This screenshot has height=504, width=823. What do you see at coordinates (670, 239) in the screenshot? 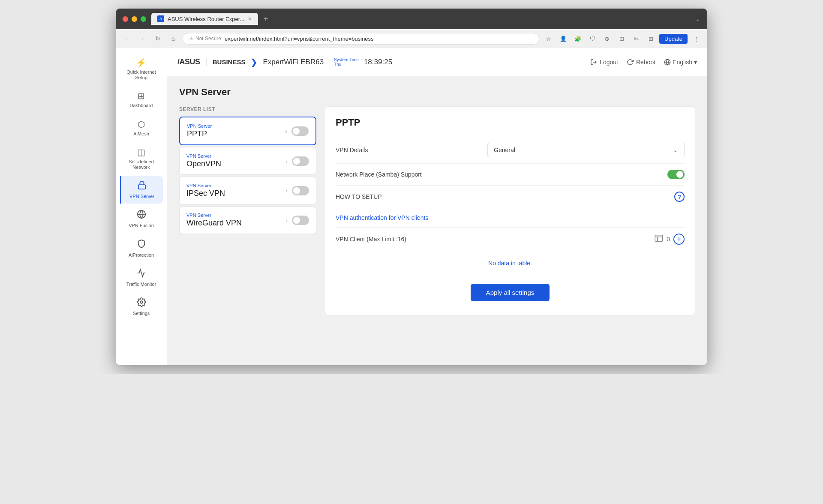
I see `client-actions: 0 +` at bounding box center [670, 239].